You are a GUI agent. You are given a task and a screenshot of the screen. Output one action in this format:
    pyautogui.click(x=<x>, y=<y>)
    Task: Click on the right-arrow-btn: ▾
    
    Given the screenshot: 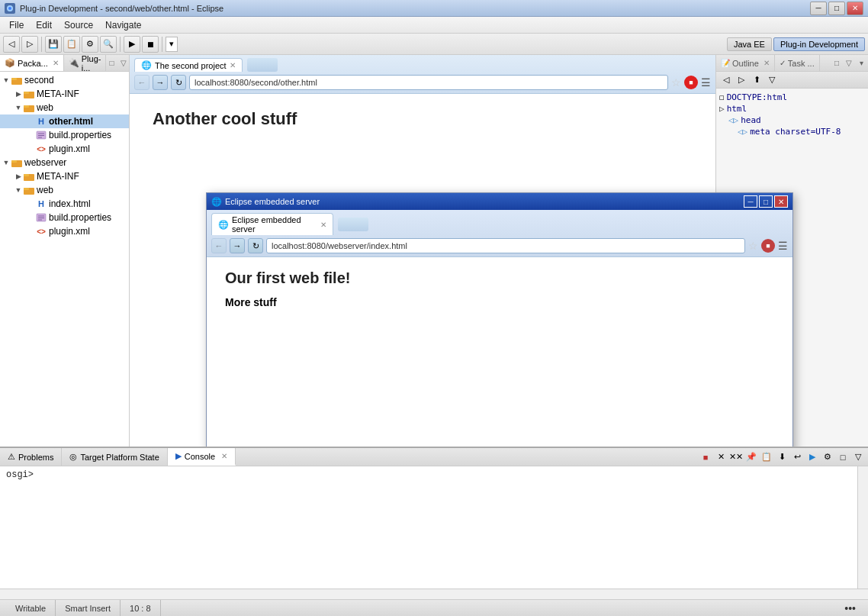 What is the action you would take?
    pyautogui.click(x=861, y=63)
    